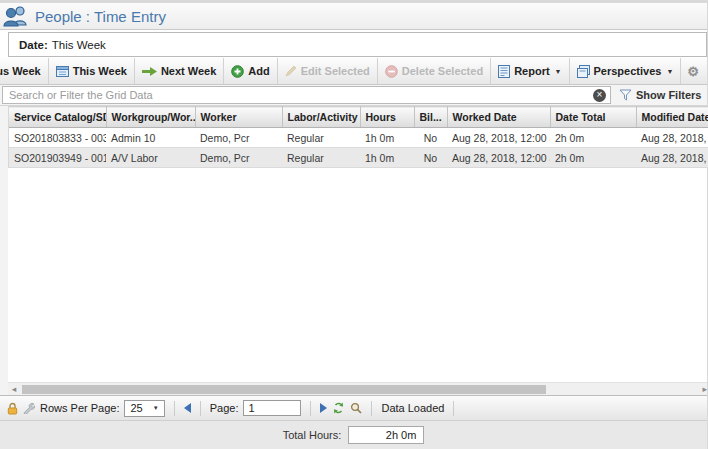 The image size is (708, 449). I want to click on column-header-labor-activity: Labor/Activity T..., so click(321, 118).